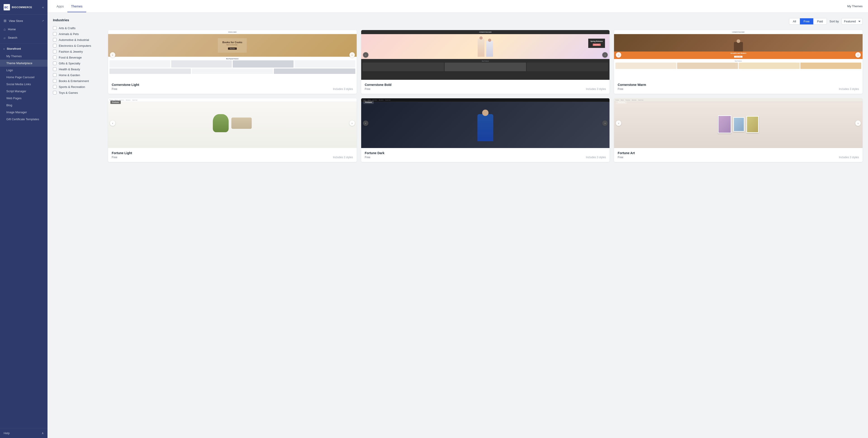 Image resolution: width=868 pixels, height=438 pixels. What do you see at coordinates (24, 43) in the screenshot?
I see `sidebar-divider` at bounding box center [24, 43].